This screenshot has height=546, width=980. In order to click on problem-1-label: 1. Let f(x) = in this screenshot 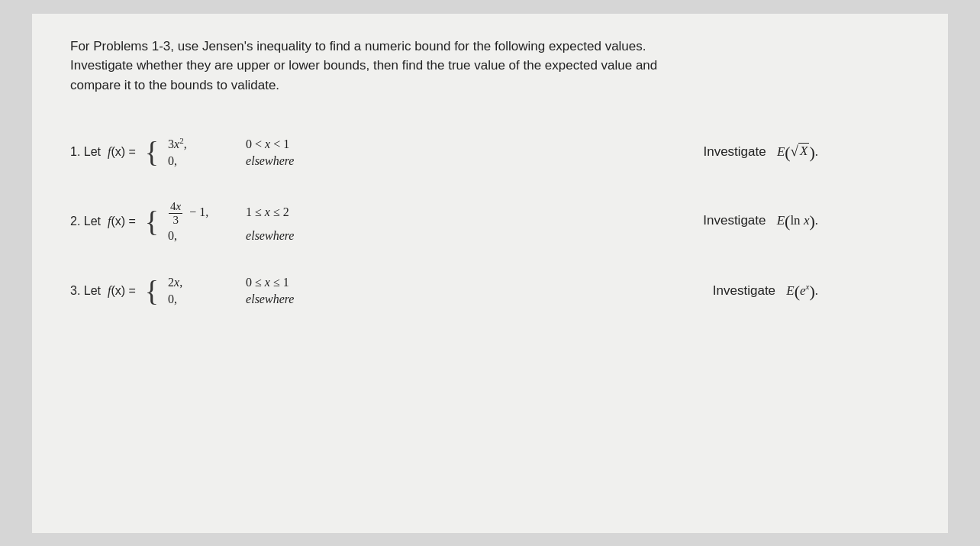, I will do `click(103, 152)`.